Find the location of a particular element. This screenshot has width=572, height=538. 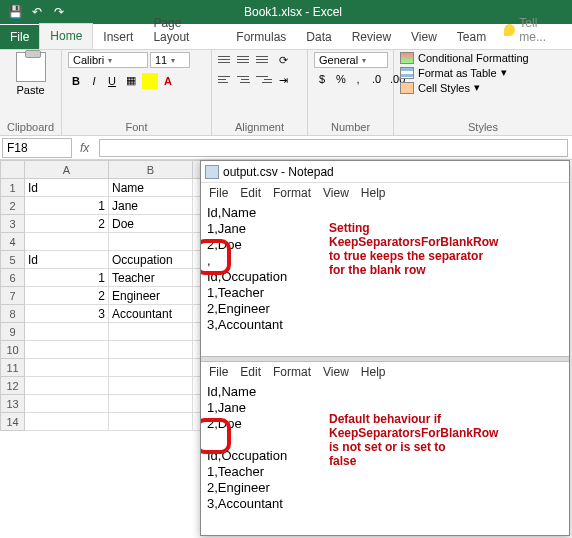

orientation-button: ⟳ is located at coordinates (284, 60).